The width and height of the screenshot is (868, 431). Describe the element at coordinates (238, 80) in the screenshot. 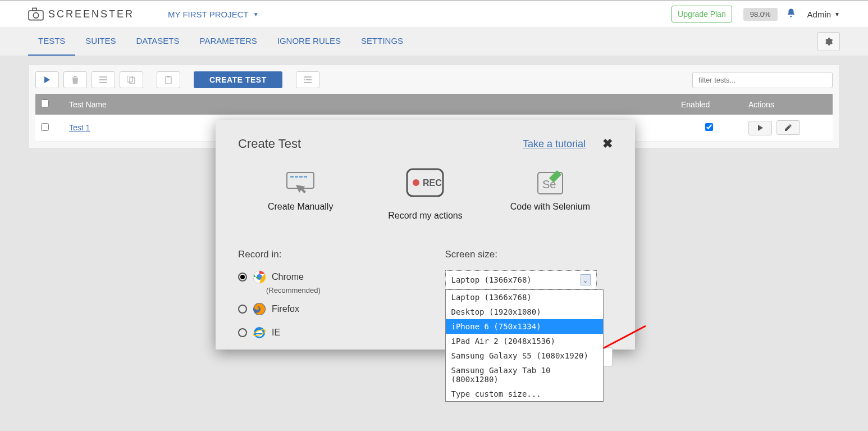

I see `create-test-button: CREATE TEST` at that location.